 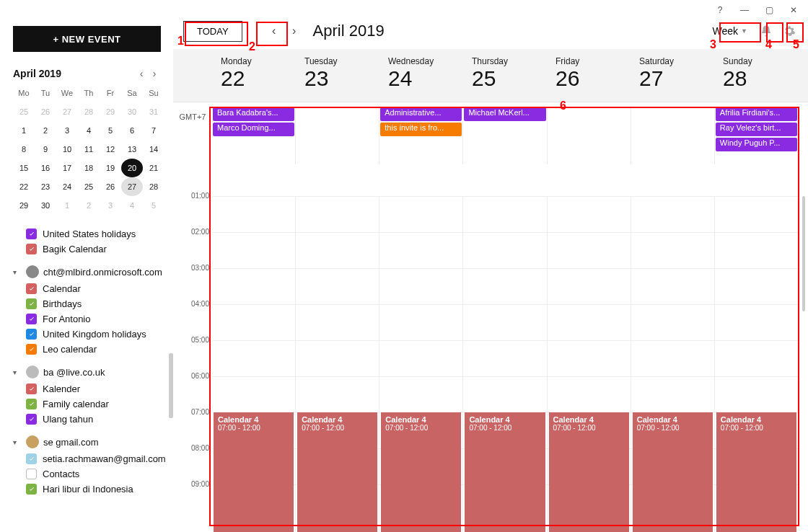 What do you see at coordinates (91, 420) in the screenshot?
I see `calendar-item: Ulang tahun` at bounding box center [91, 420].